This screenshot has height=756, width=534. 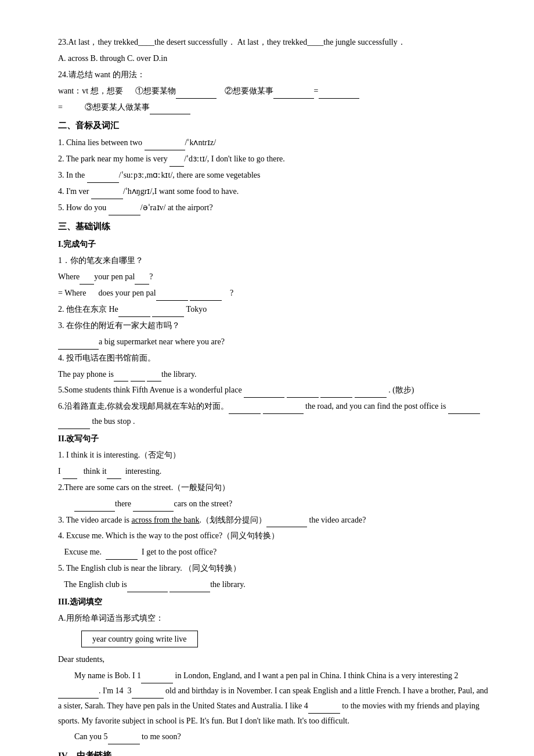 What do you see at coordinates (276, 227) in the screenshot?
I see `section3-title: 三、基础训练` at bounding box center [276, 227].